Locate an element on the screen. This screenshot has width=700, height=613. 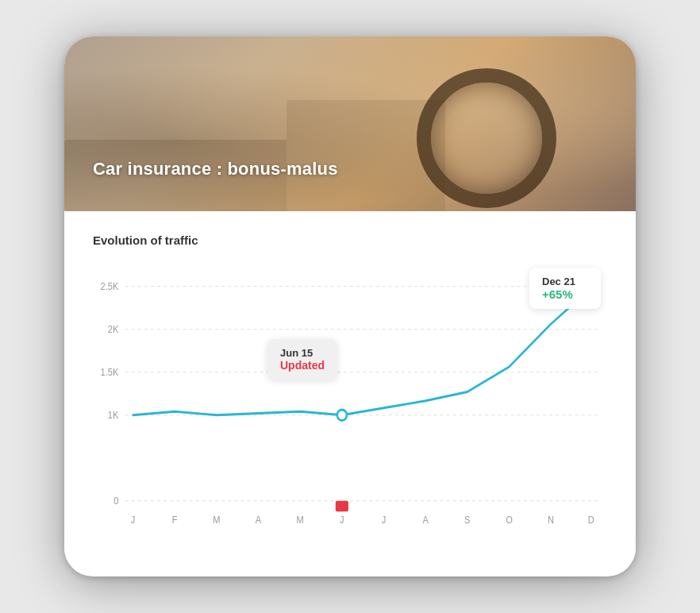
tooltip-jun-date: Jun 15 is located at coordinates (302, 353).